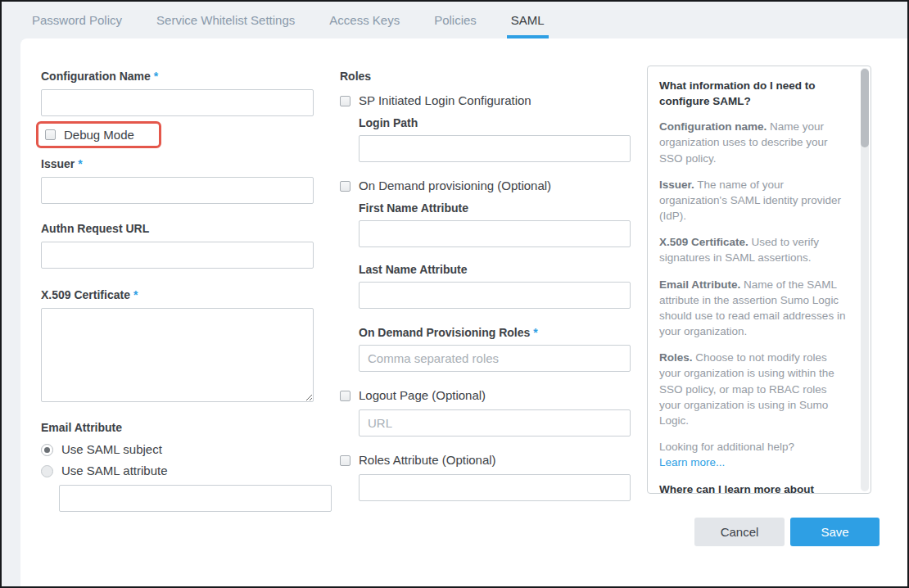  What do you see at coordinates (346, 102) in the screenshot?
I see `sp-initiated-login-checkbox` at bounding box center [346, 102].